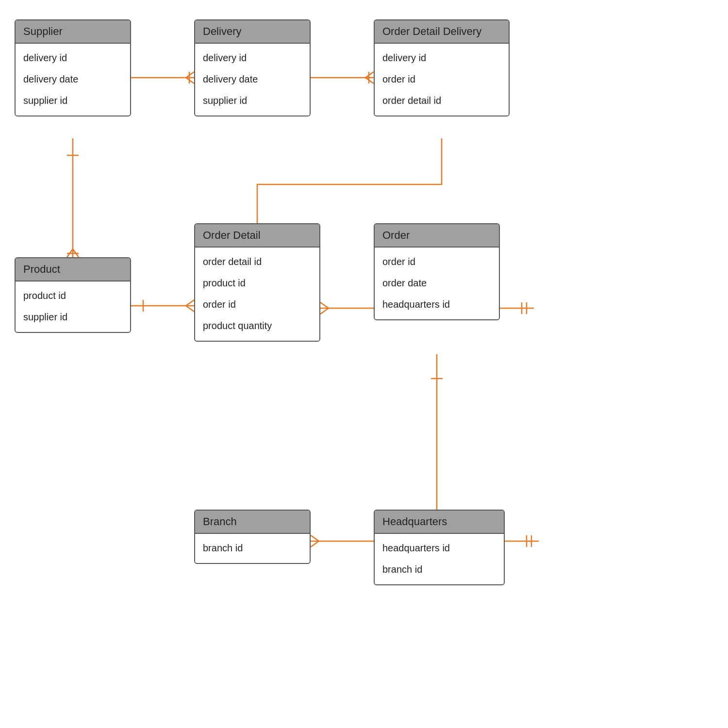 The width and height of the screenshot is (728, 728). I want to click on entity-order-detail: Order Detail order detail id product id …, so click(257, 282).